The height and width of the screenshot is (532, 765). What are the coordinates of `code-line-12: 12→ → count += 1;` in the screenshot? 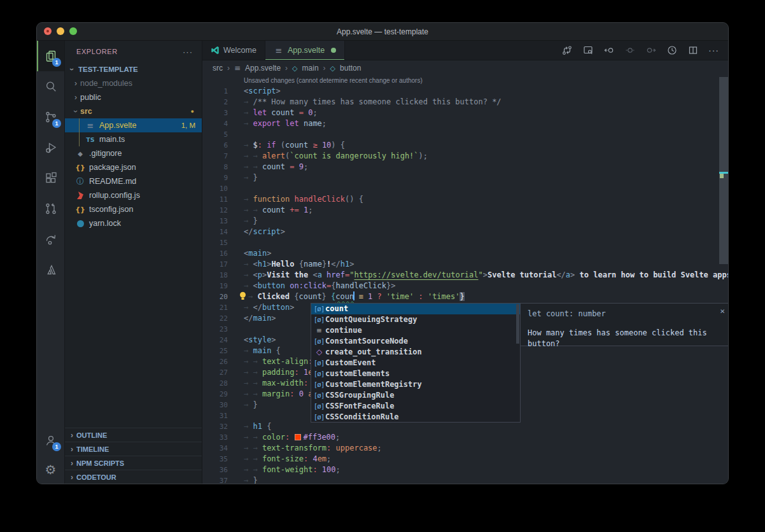 It's located at (465, 210).